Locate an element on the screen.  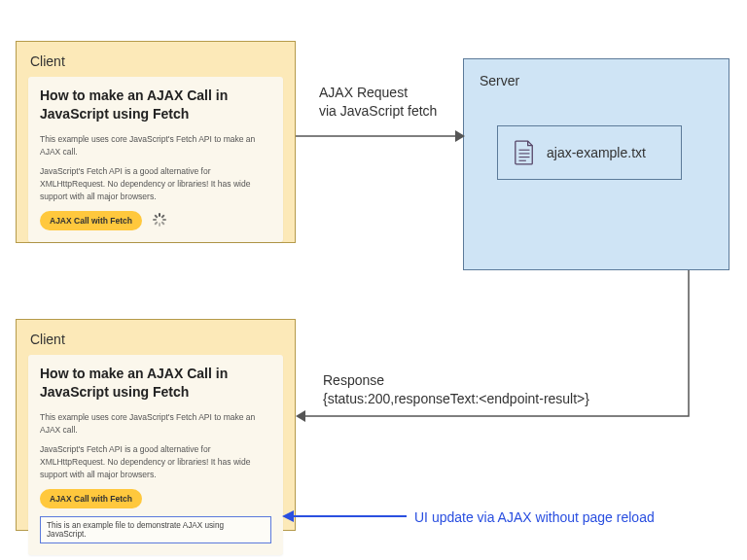
browser-card-before: How to make an AJAX Call in JavaScript u… is located at coordinates (156, 159).